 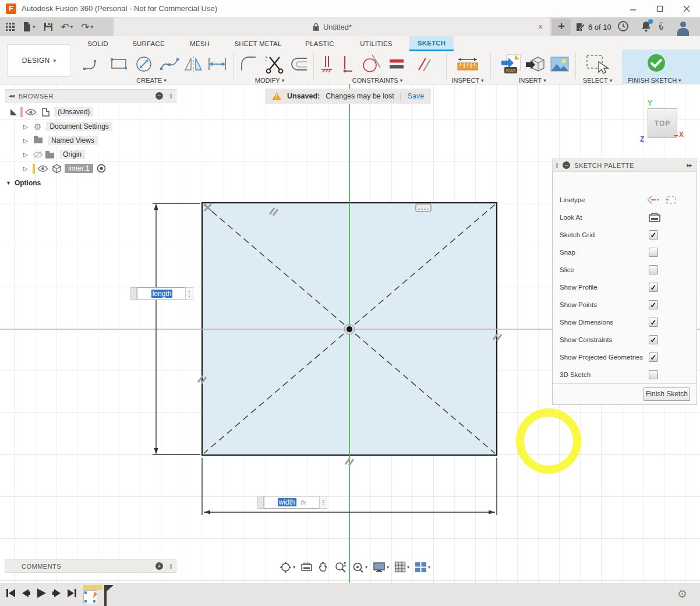 What do you see at coordinates (561, 27) in the screenshot?
I see `new-tab-button: +` at bounding box center [561, 27].